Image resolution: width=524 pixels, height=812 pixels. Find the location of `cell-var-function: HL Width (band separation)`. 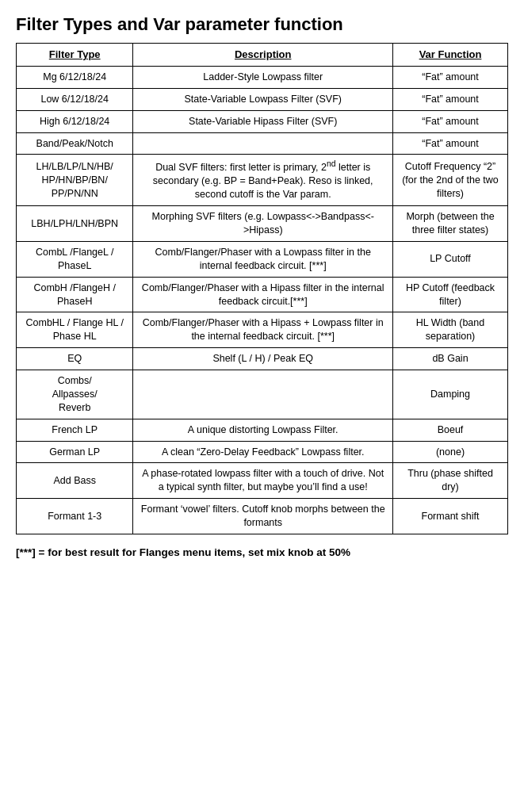

cell-var-function: HL Width (band separation) is located at coordinates (450, 330).